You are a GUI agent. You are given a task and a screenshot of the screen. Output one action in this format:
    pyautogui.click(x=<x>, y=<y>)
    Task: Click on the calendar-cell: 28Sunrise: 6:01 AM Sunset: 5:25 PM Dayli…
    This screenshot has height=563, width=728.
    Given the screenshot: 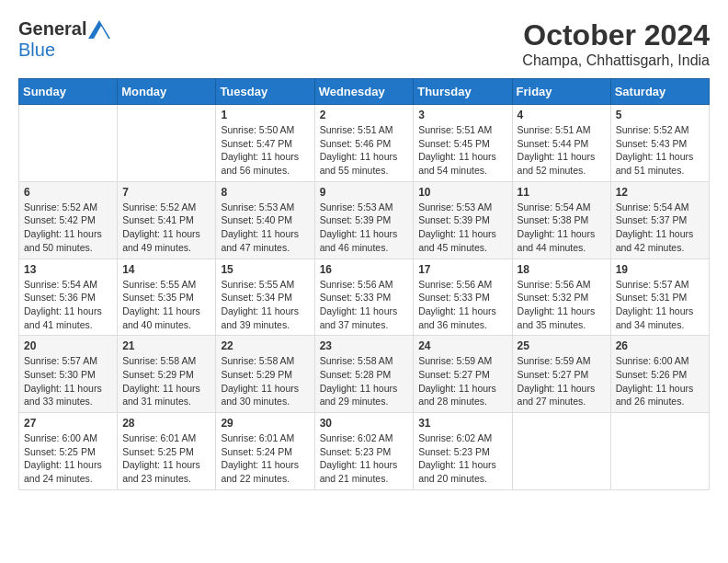 What is the action you would take?
    pyautogui.click(x=167, y=452)
    